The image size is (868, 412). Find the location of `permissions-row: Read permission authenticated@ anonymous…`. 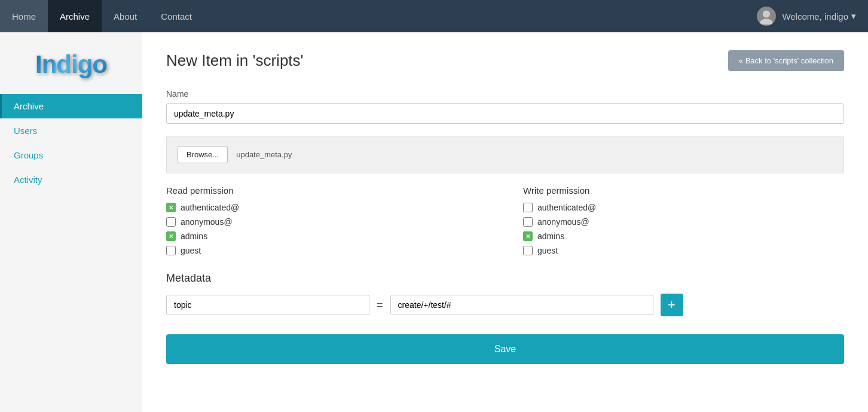

permissions-row: Read permission authenticated@ anonymous… is located at coordinates (505, 222).